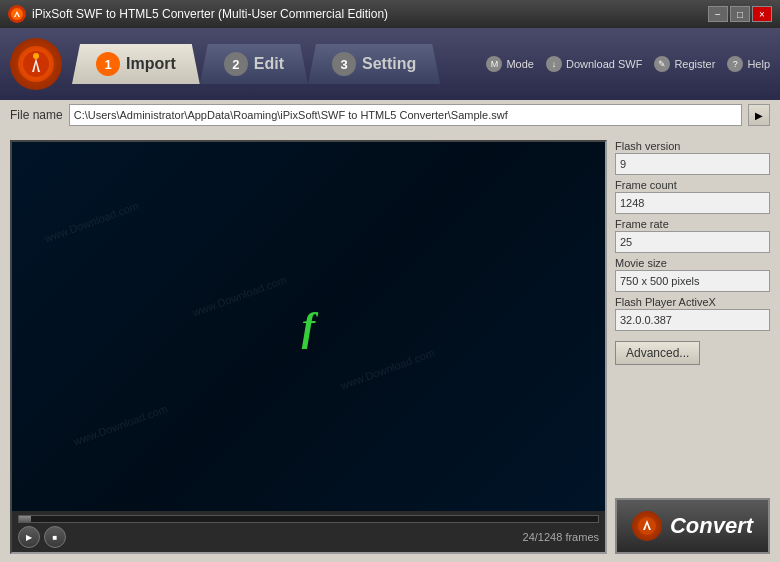 This screenshot has height=562, width=780. I want to click on frame-count-label: Frame count, so click(692, 185).